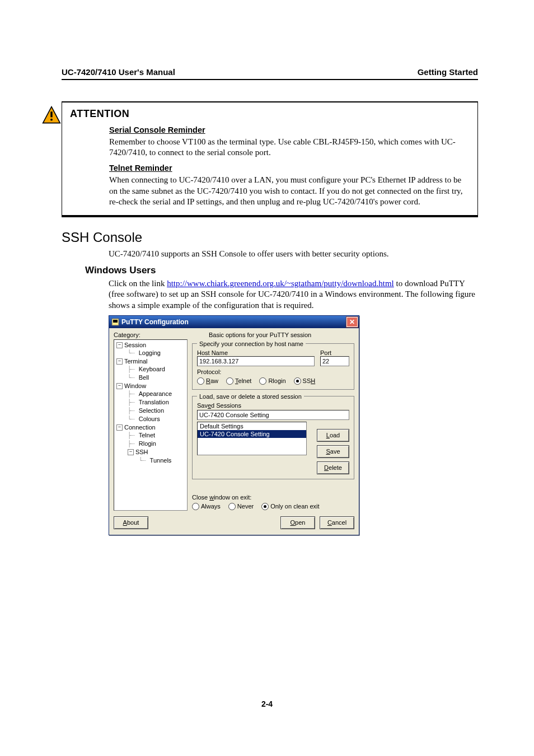 The height and width of the screenshot is (756, 534). What do you see at coordinates (151, 436) in the screenshot?
I see `tree-telnet: ├┈ Telnet` at bounding box center [151, 436].